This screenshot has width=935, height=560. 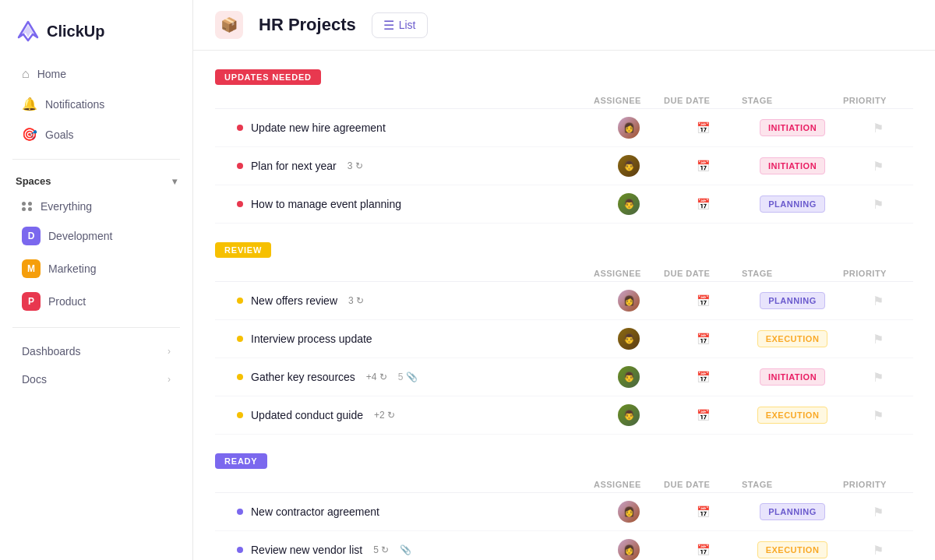 What do you see at coordinates (169, 351) in the screenshot?
I see `chevron-right-icon: ›` at bounding box center [169, 351].